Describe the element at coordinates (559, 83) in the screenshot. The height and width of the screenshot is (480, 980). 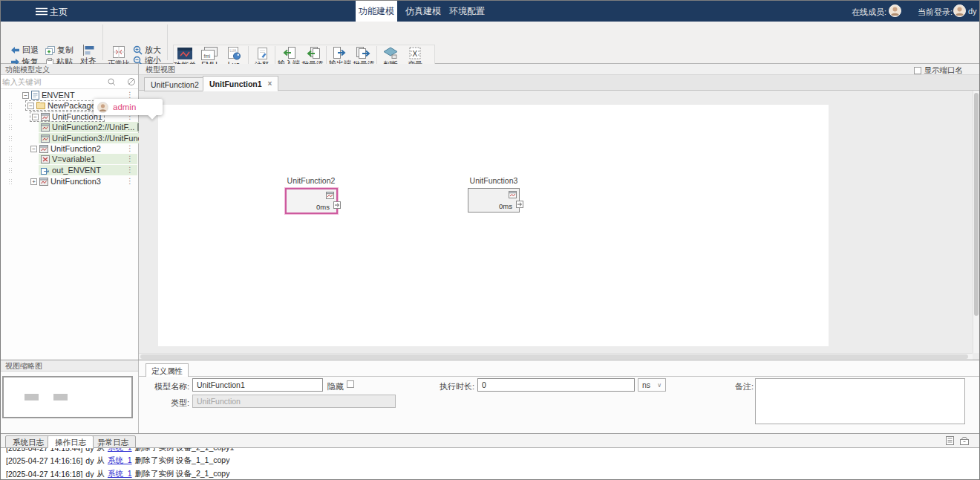
I see `canvas-tab-bar: UnitFunction2 × UnitFunction1 ×` at that location.